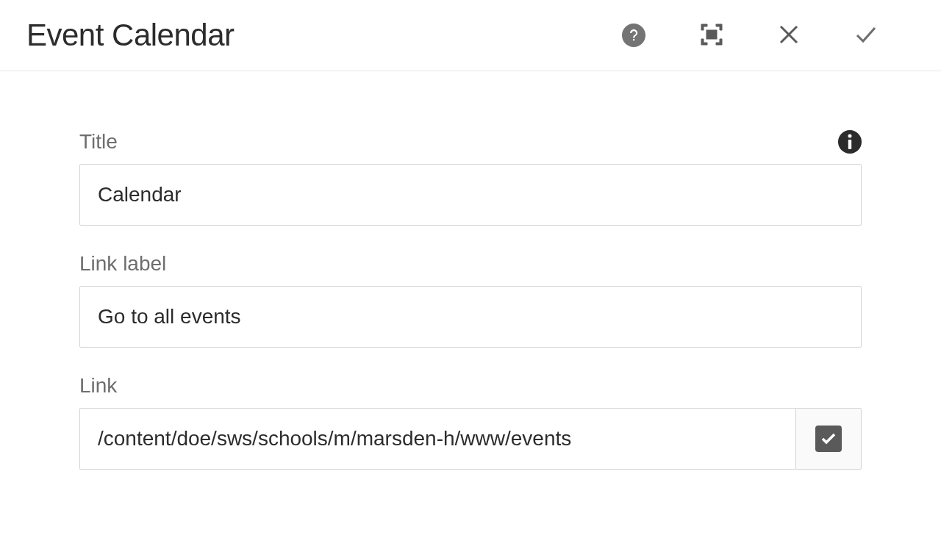  I want to click on help-icon, so click(634, 35).